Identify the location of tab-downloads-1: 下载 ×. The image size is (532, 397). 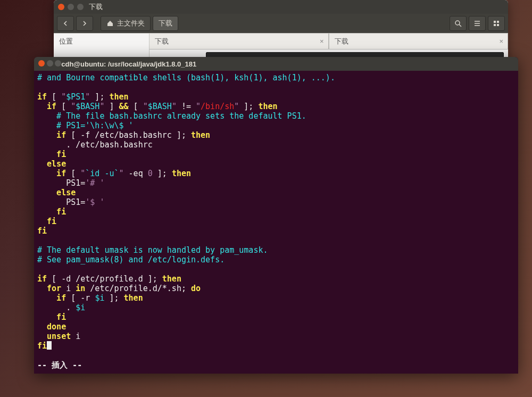
(239, 42).